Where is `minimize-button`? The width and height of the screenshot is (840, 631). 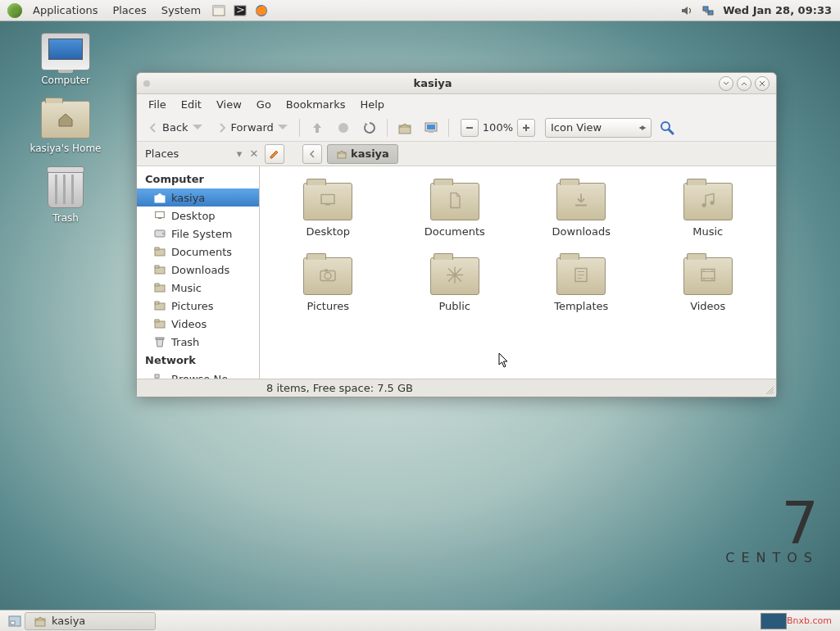
minimize-button is located at coordinates (726, 84).